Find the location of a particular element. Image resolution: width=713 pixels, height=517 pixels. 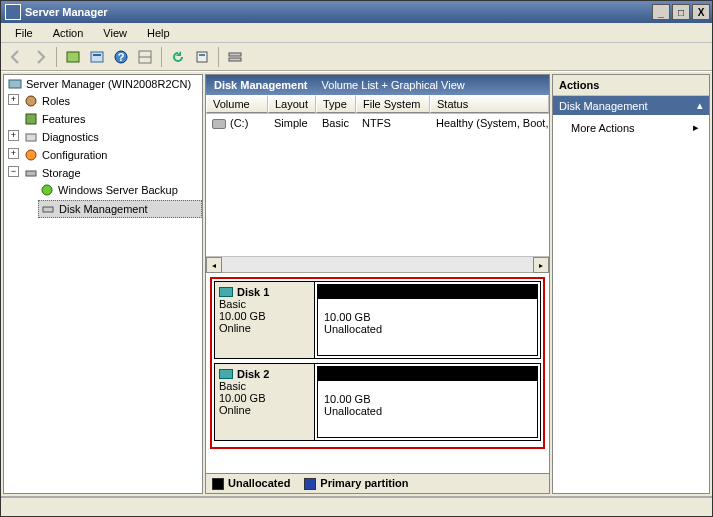

tree-root-label: Server Manager (WIN2008R2CN) is located at coordinates (108, 84).